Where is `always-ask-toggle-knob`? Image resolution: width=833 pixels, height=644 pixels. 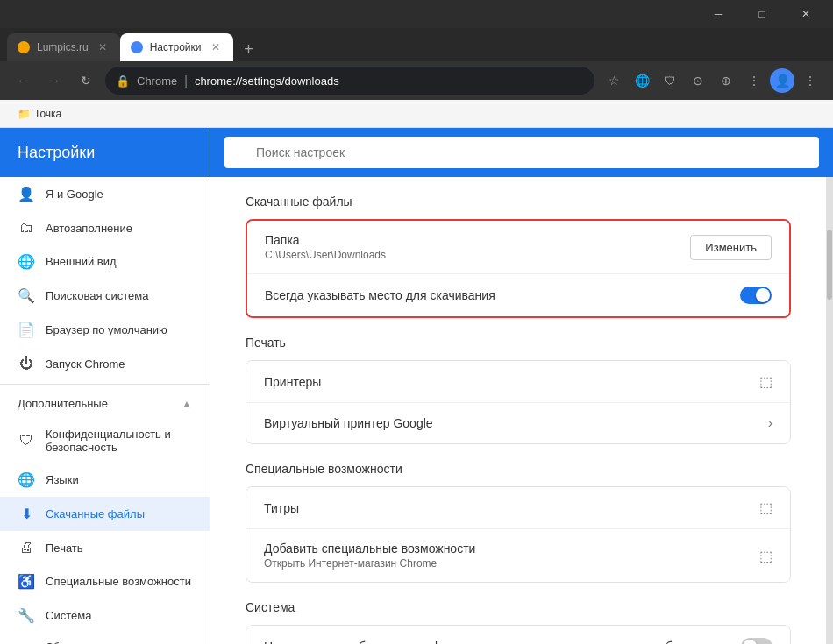 always-ask-toggle-knob is located at coordinates (763, 295).